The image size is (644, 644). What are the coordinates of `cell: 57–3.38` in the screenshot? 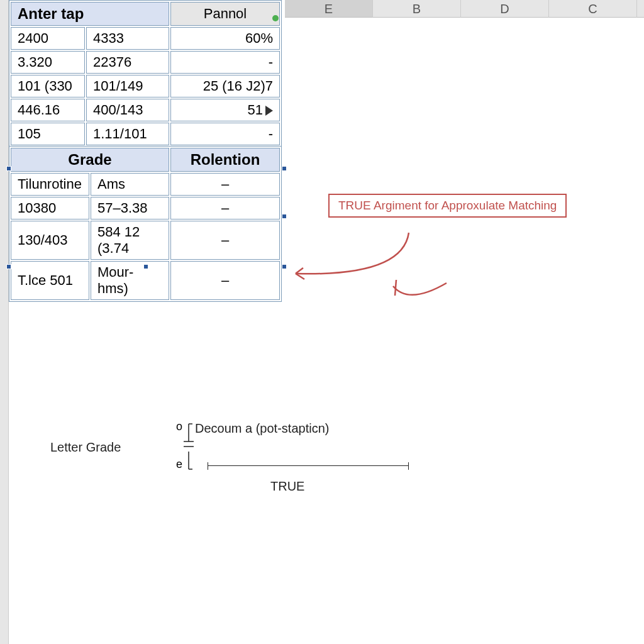 It's located at (130, 208).